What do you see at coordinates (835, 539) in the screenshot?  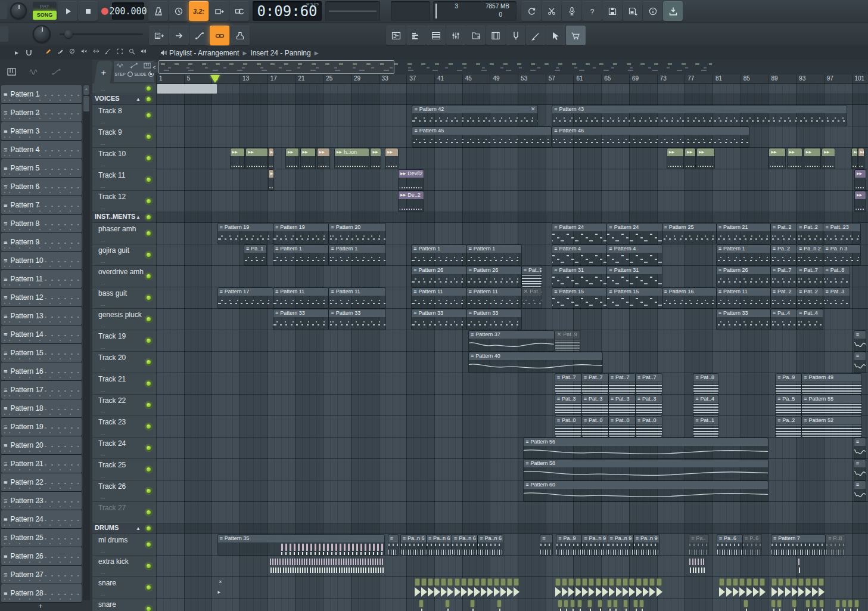 I see `clip-header: ≡P..8` at bounding box center [835, 539].